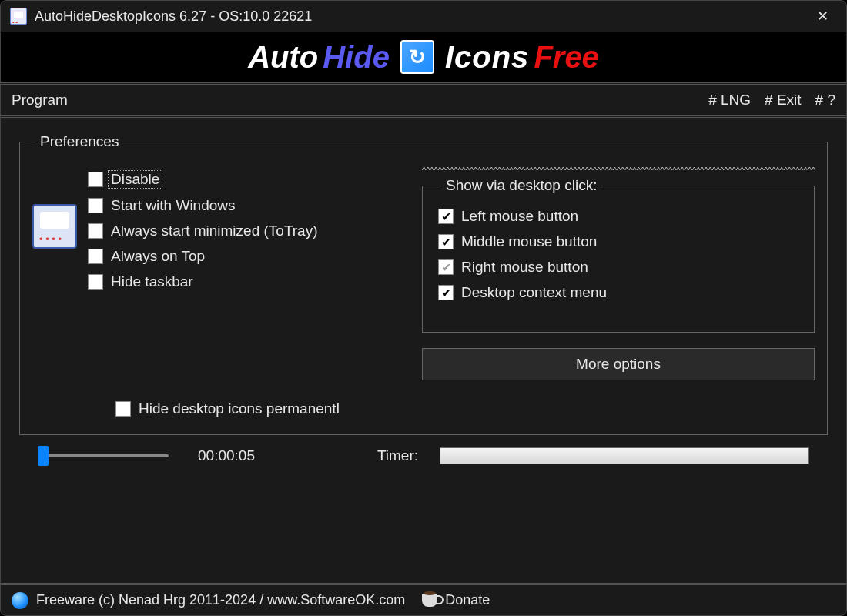  Describe the element at coordinates (220, 601) in the screenshot. I see `footer-text: Freeware (c) Nenad Hrg 2011-2024 / www.S…` at that location.